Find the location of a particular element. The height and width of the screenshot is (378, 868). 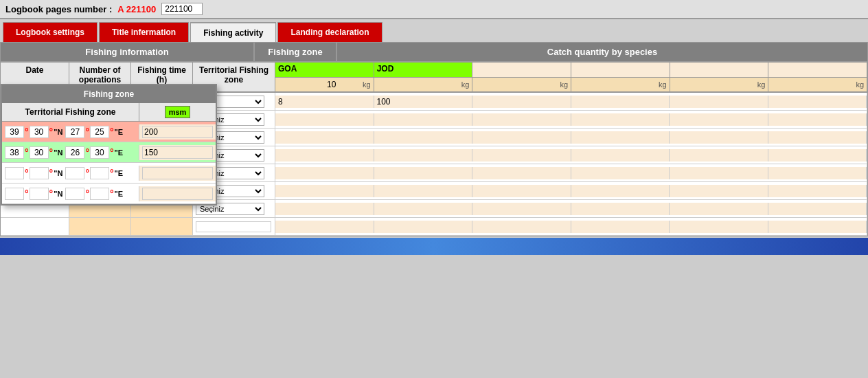

species-header-5: kg is located at coordinates (818, 77).